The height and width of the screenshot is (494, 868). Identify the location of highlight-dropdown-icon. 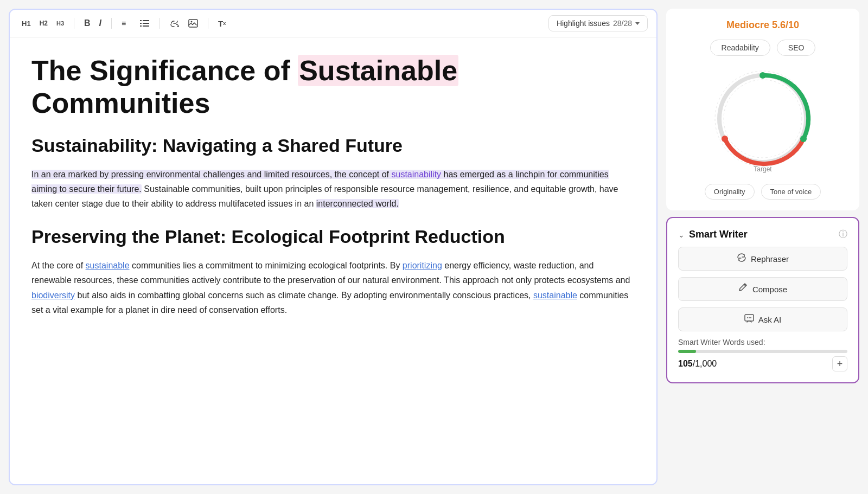
(637, 24).